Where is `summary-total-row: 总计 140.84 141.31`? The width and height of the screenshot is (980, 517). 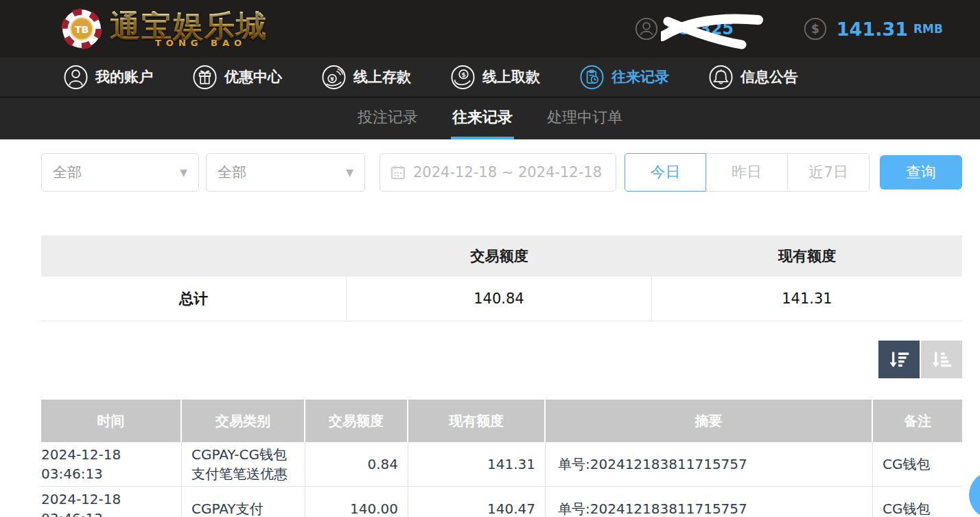
summary-total-row: 总计 140.84 141.31 is located at coordinates (502, 299).